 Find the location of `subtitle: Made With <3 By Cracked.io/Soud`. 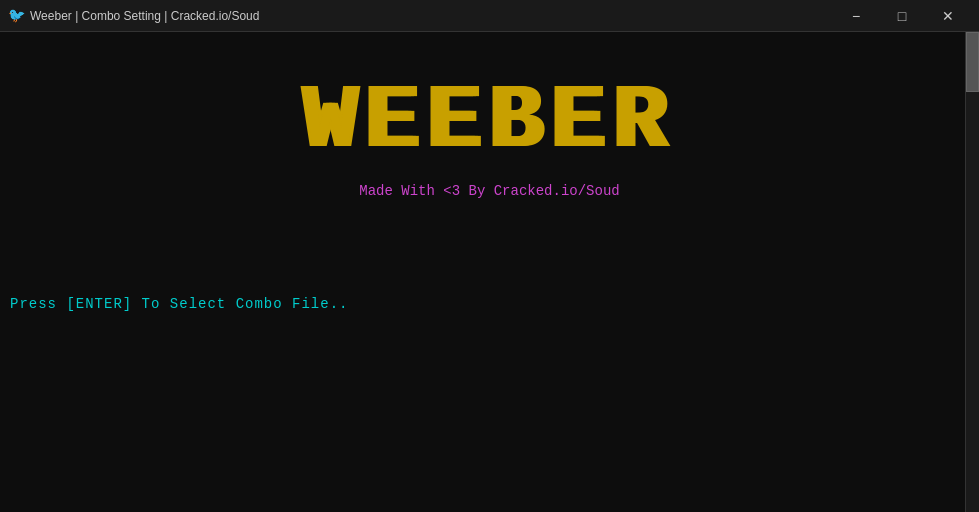

subtitle: Made With <3 By Cracked.io/Soud is located at coordinates (489, 191).